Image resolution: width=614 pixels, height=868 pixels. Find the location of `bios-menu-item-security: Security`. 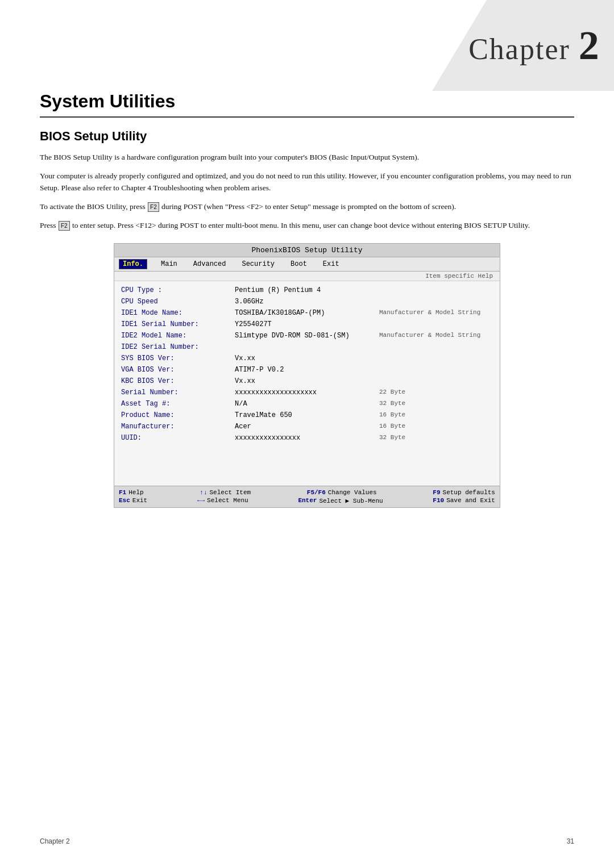

bios-menu-item-security: Security is located at coordinates (258, 264).